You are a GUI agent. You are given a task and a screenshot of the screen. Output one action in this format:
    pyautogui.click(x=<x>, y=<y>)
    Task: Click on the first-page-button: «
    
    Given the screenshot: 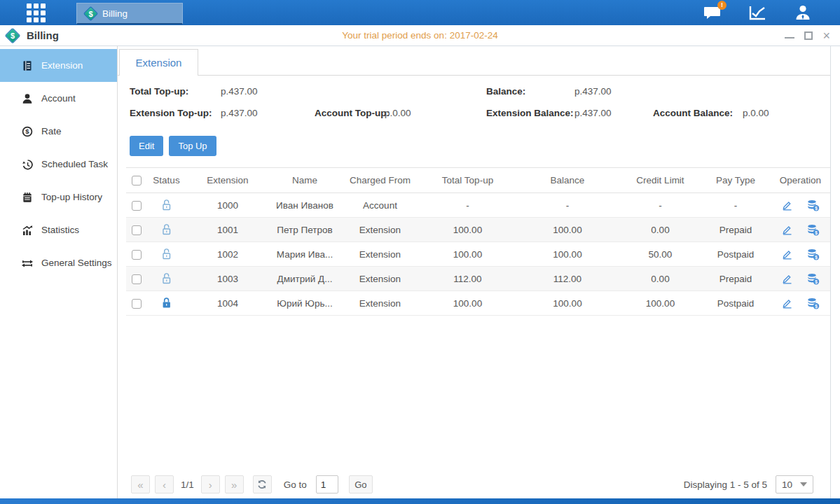 What is the action you would take?
    pyautogui.click(x=140, y=484)
    